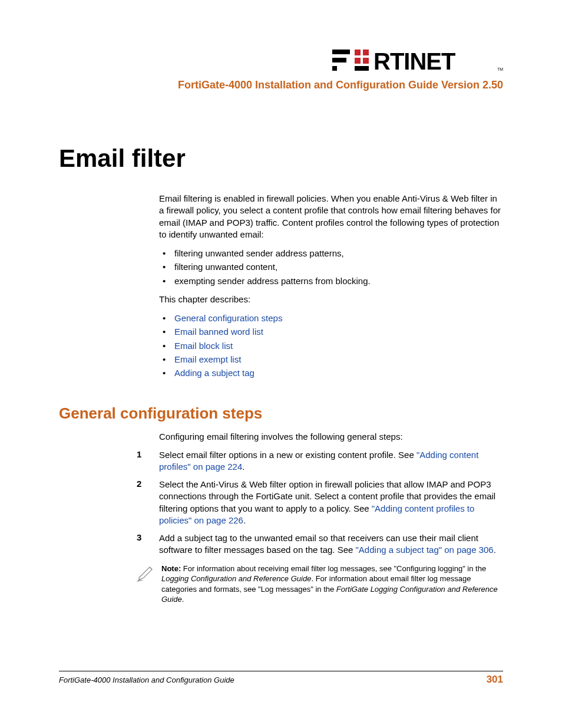  Describe the element at coordinates (500, 70) in the screenshot. I see `svg-text: TM` at that location.